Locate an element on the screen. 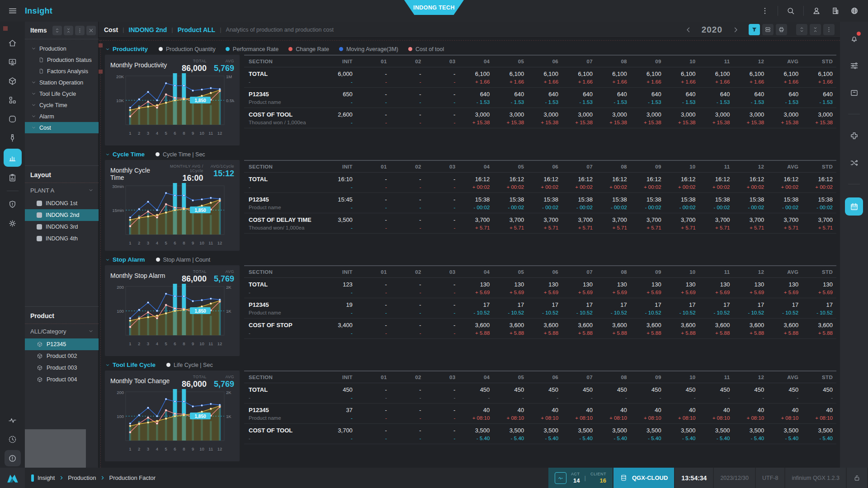 The height and width of the screenshot is (488, 868). column-header: 01 is located at coordinates (373, 377).